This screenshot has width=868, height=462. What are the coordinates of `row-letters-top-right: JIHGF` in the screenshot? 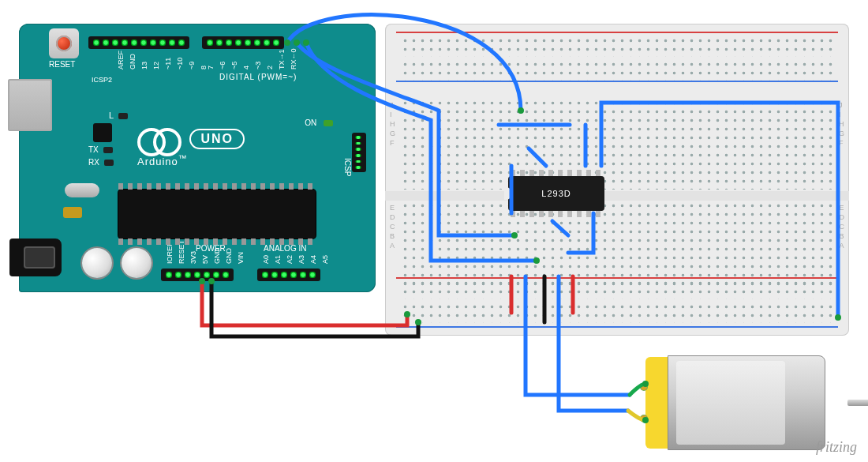 It's located at (841, 123).